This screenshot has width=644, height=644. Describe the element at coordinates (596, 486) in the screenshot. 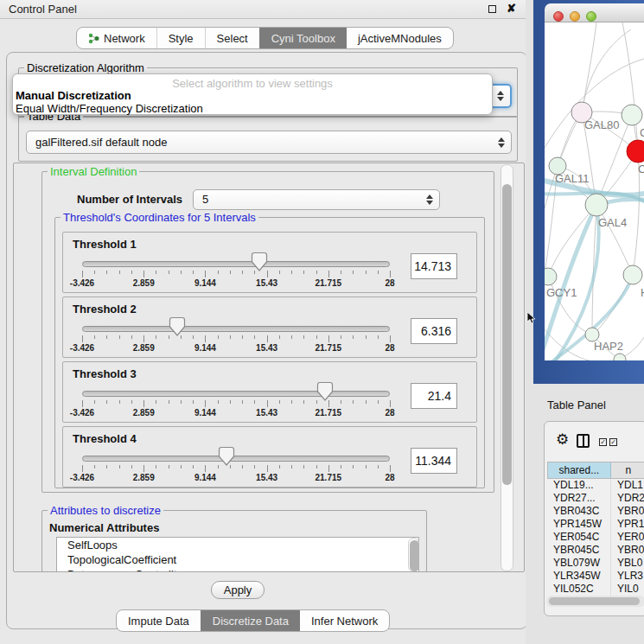

I see `table-row: YDL19...YDL1` at that location.